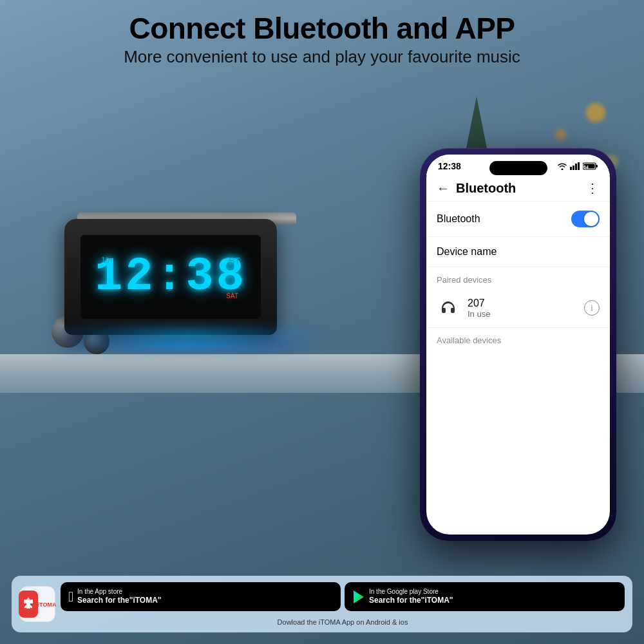  What do you see at coordinates (201, 596) in the screenshot?
I see `apple-app-store-badge:  In the App store Search for the"iTOMA"` at bounding box center [201, 596].